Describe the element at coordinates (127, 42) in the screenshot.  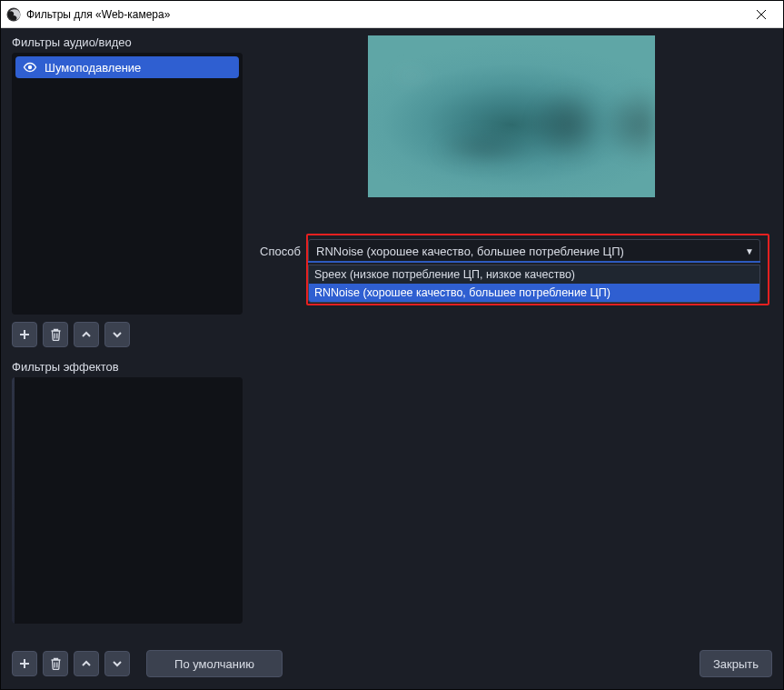
I see `audio-video-section-label: Фильтры аудио/видео` at that location.